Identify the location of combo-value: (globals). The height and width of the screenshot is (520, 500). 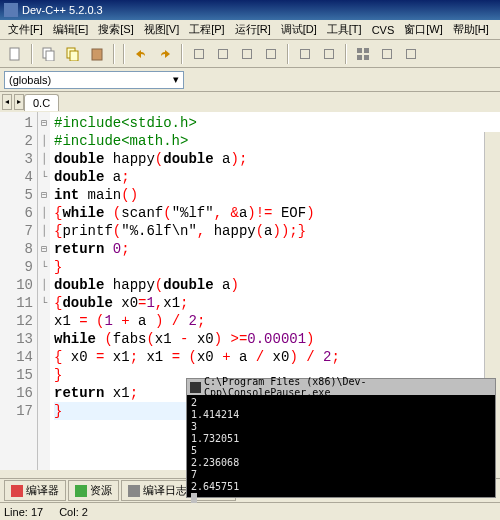
(30, 80).